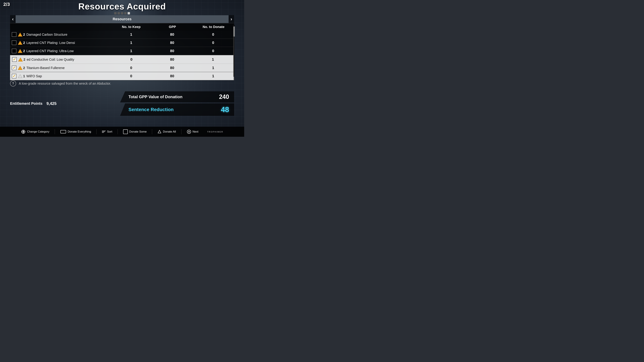 The image size is (644, 362). I want to click on logo: TROPHIMER, so click(215, 132).